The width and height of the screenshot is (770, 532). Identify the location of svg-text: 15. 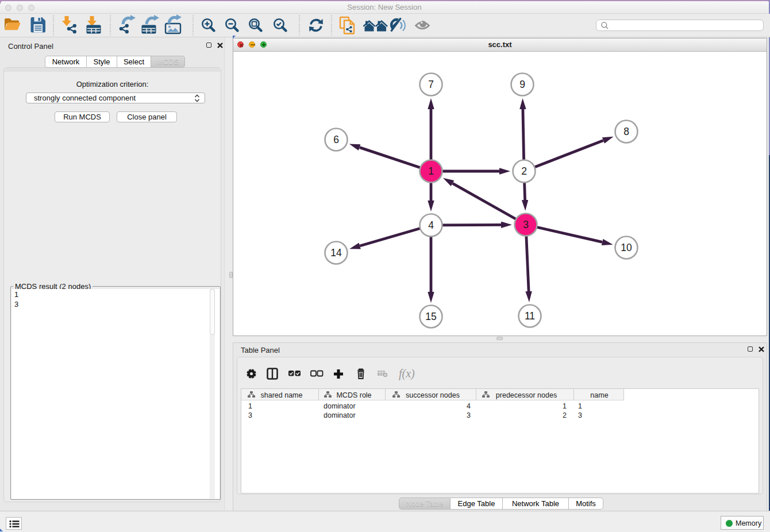
(431, 317).